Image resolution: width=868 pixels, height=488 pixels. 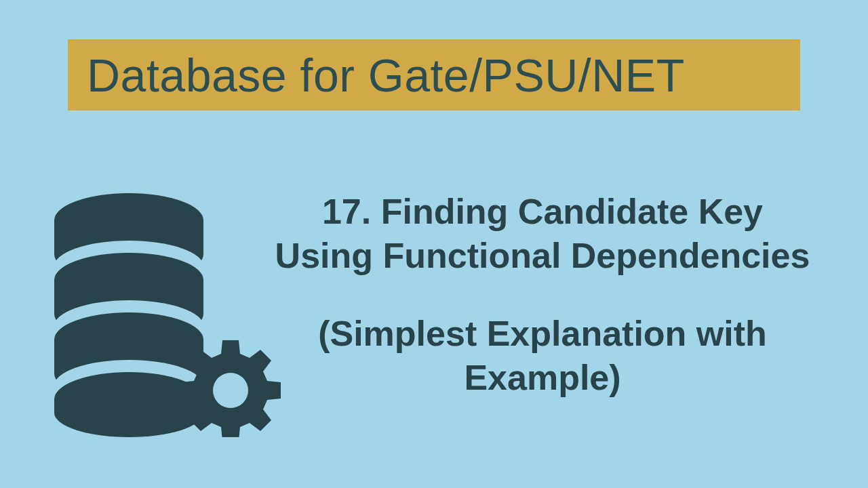 I want to click on subheading-line2: Example), so click(x=542, y=378).